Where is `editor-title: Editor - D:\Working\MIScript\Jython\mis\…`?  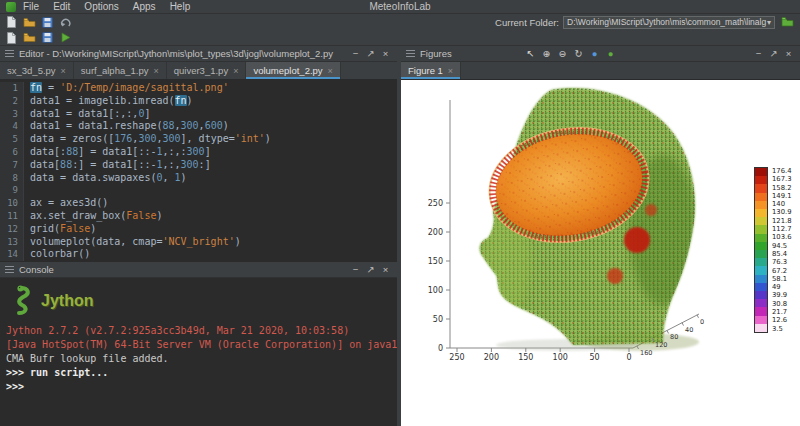 editor-title: Editor - D:\Working\MIScript\Jython\mis\… is located at coordinates (182, 54).